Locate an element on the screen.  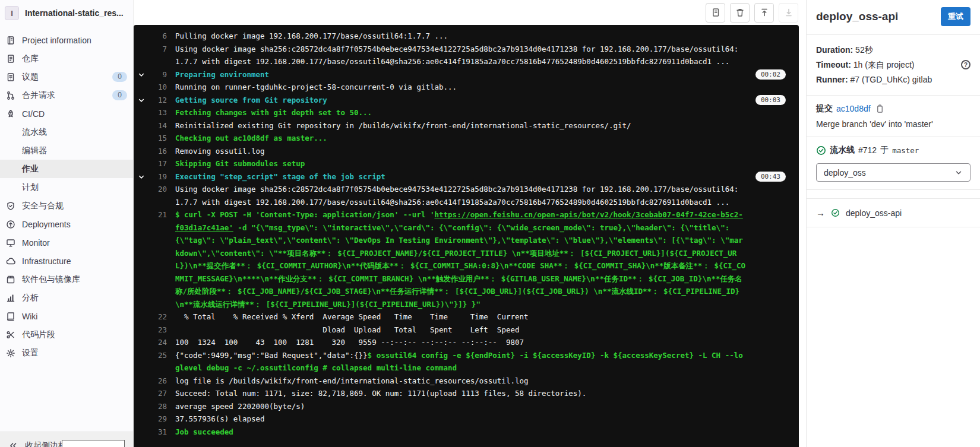
help-icon: ? is located at coordinates (966, 65).